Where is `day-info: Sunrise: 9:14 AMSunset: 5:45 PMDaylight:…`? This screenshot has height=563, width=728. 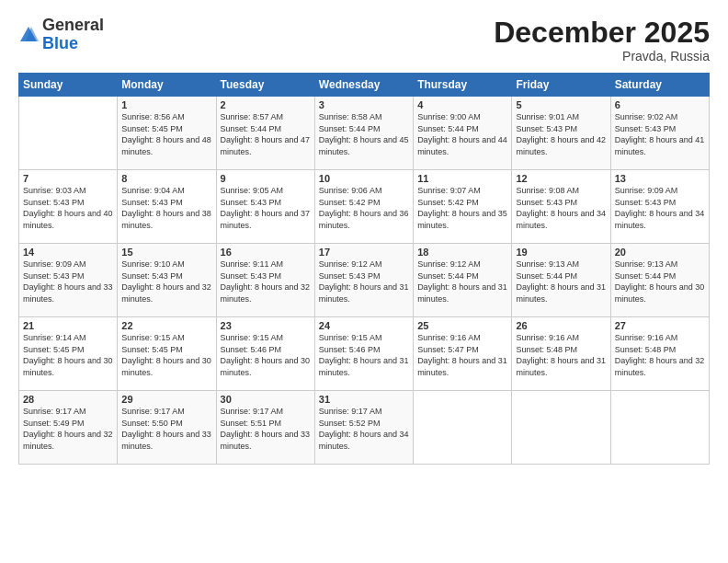 day-info: Sunrise: 9:14 AMSunset: 5:45 PMDaylight:… is located at coordinates (68, 355).